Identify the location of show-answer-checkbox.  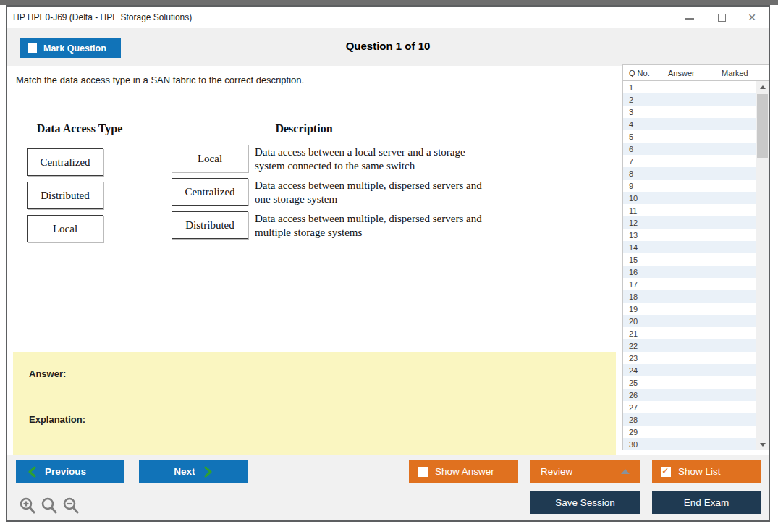
(423, 472).